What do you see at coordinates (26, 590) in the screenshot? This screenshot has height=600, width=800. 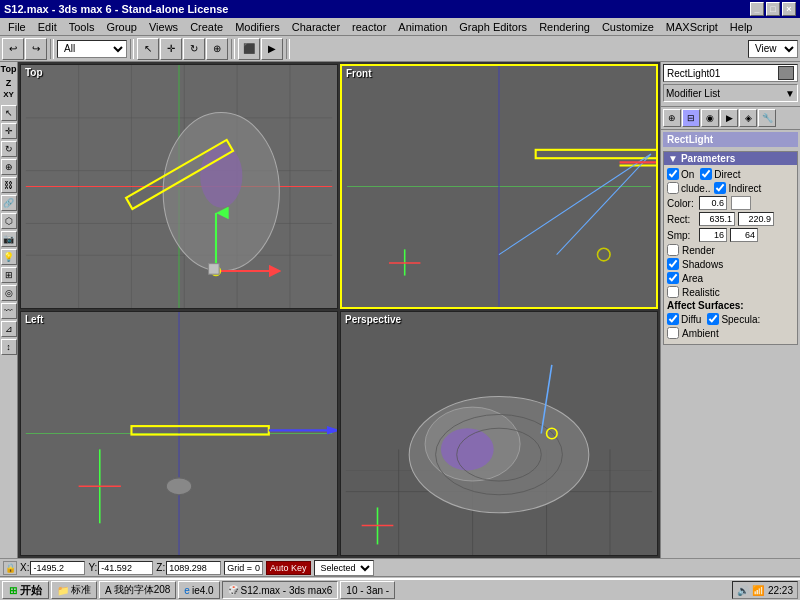 I see `start-button: ⊞ 开始` at bounding box center [26, 590].